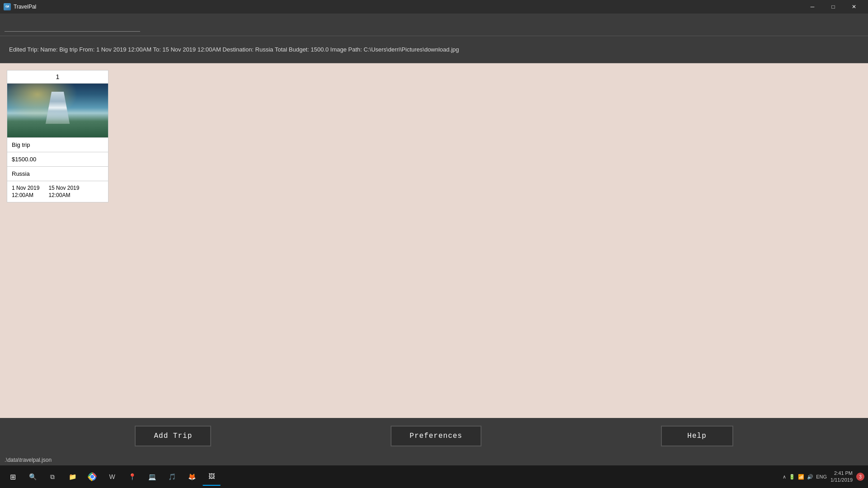 The height and width of the screenshot is (488, 868). Describe the element at coordinates (434, 436) in the screenshot. I see `bottom-bar: Add Trip Preferences Help` at that location.